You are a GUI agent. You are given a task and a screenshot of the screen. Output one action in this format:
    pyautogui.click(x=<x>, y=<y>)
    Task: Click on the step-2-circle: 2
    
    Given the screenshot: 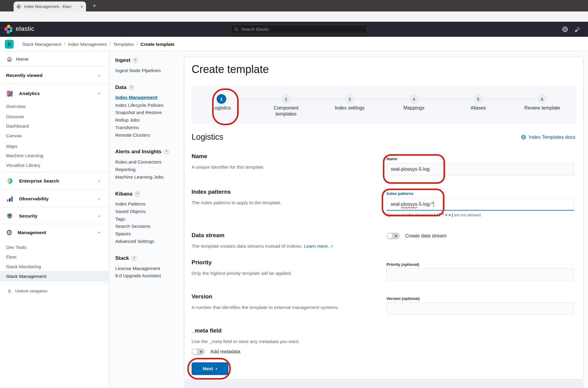 What is the action you would take?
    pyautogui.click(x=286, y=99)
    